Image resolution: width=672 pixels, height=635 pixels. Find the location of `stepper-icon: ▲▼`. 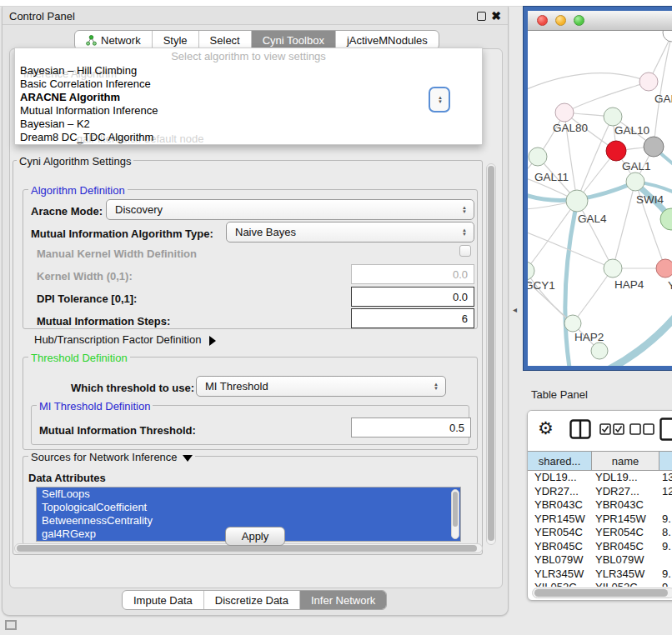

stepper-icon: ▲▼ is located at coordinates (464, 210).